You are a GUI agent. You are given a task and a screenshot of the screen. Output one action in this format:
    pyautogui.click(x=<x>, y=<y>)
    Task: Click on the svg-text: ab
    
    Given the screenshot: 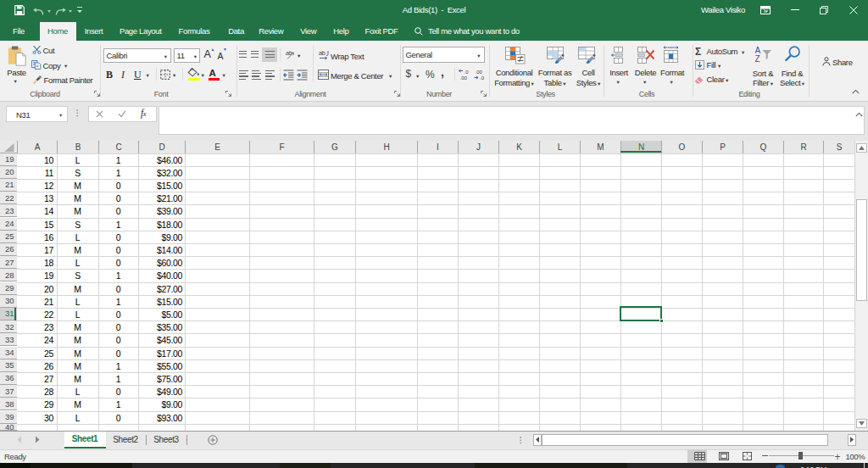 What is the action you would take?
    pyautogui.click(x=322, y=53)
    